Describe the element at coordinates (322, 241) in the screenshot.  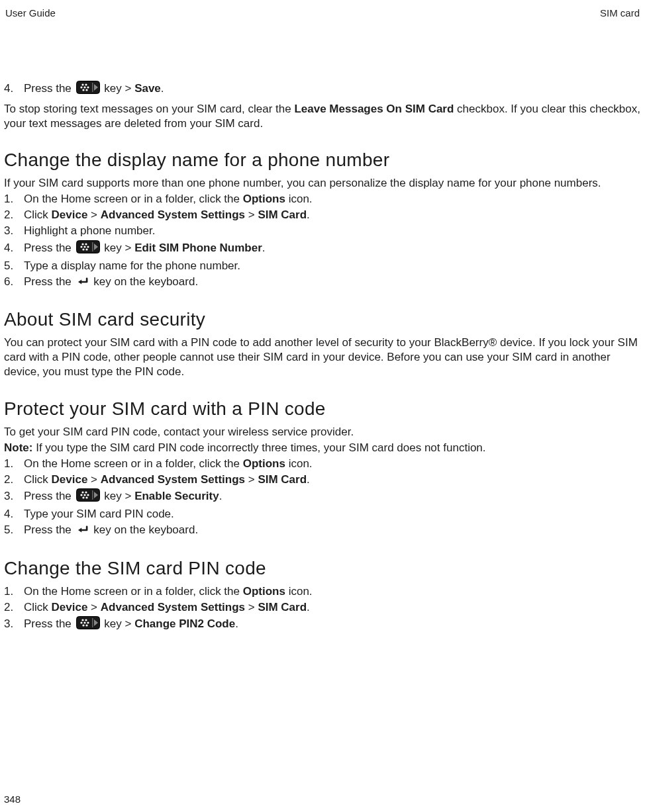
I see `sec1-steps: 1. On the Home screen or in a folder, cl…` at that location.